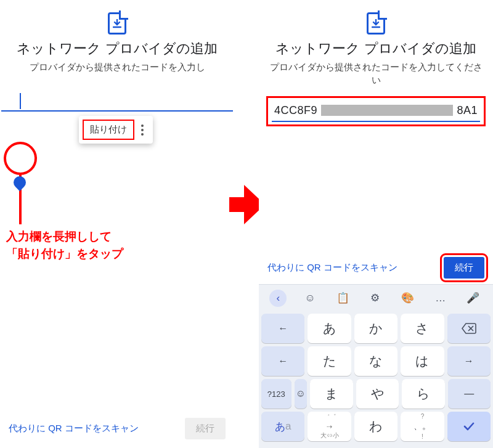 The width and height of the screenshot is (493, 448). What do you see at coordinates (376, 112) in the screenshot?
I see `code-input: 4CC8F9 8A1` at bounding box center [376, 112].